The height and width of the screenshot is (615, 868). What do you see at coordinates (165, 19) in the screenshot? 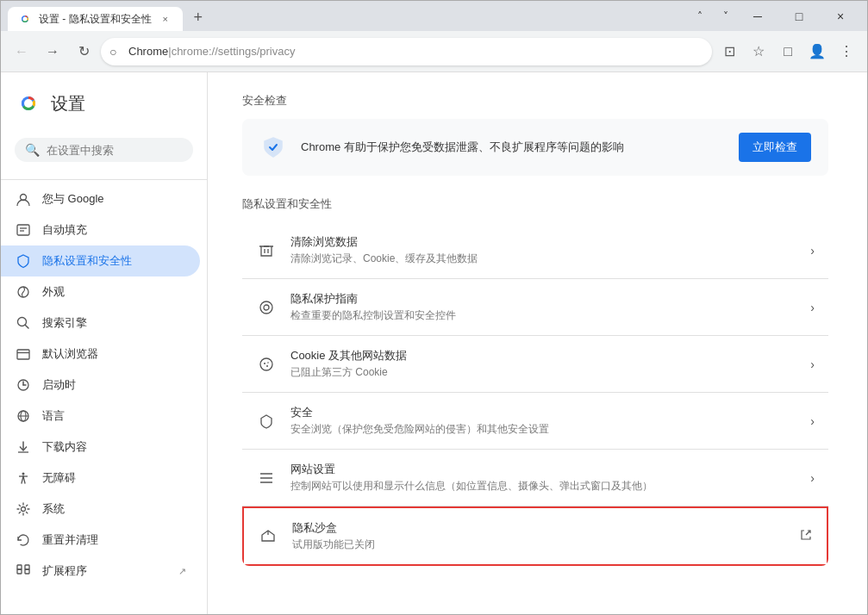
I see `tab-close-button: ×` at bounding box center [165, 19].